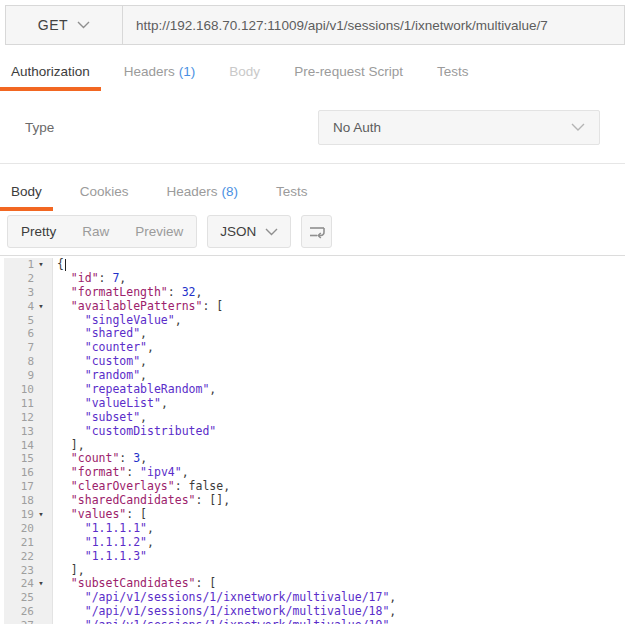  I want to click on line-number: 11, so click(19, 404).